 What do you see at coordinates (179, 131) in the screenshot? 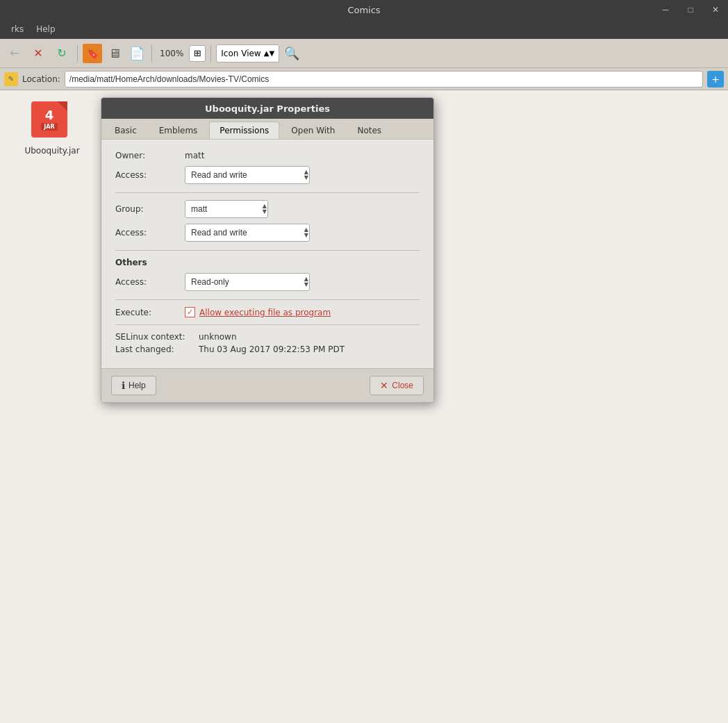
I see `tab-emblems: Emblems` at bounding box center [179, 131].